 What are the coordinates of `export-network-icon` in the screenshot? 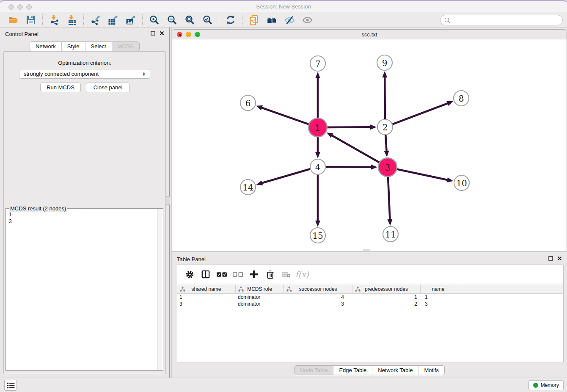 It's located at (96, 20).